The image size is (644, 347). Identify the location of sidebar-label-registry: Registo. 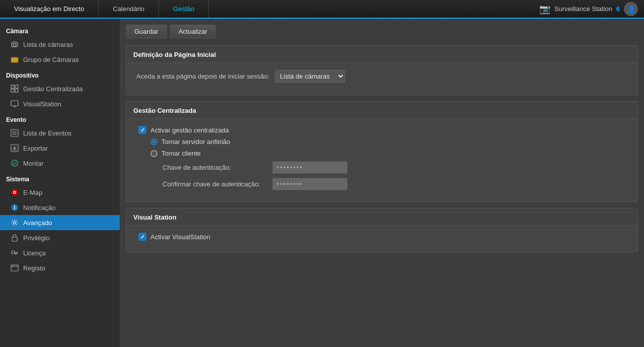
(34, 268).